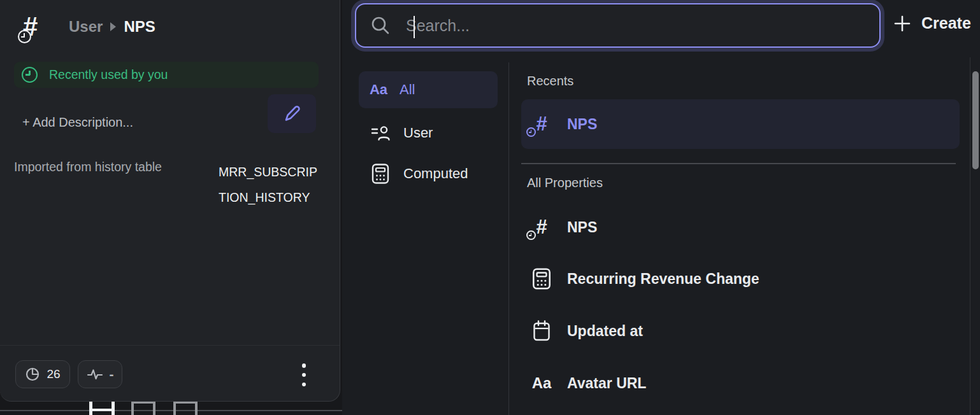 This screenshot has height=415, width=980. I want to click on recently-used-badge: Recently used by you, so click(166, 75).